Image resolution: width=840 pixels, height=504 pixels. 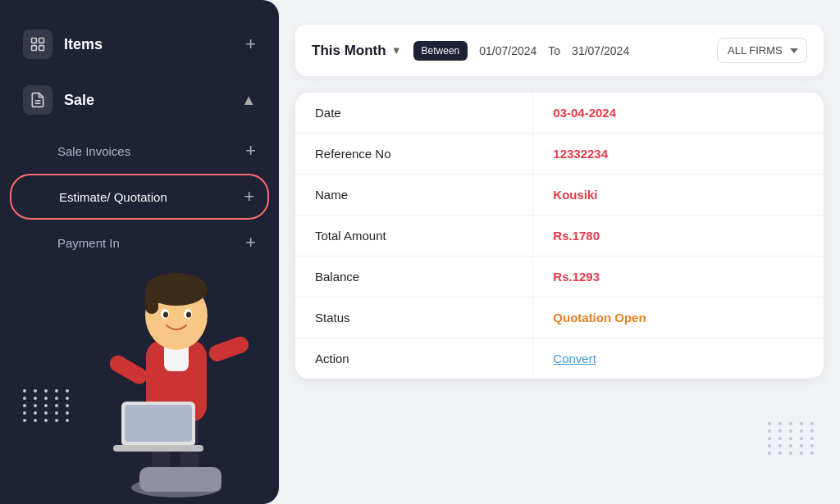 What do you see at coordinates (559, 195) in the screenshot?
I see `table-row-name: Name Kousiki` at bounding box center [559, 195].